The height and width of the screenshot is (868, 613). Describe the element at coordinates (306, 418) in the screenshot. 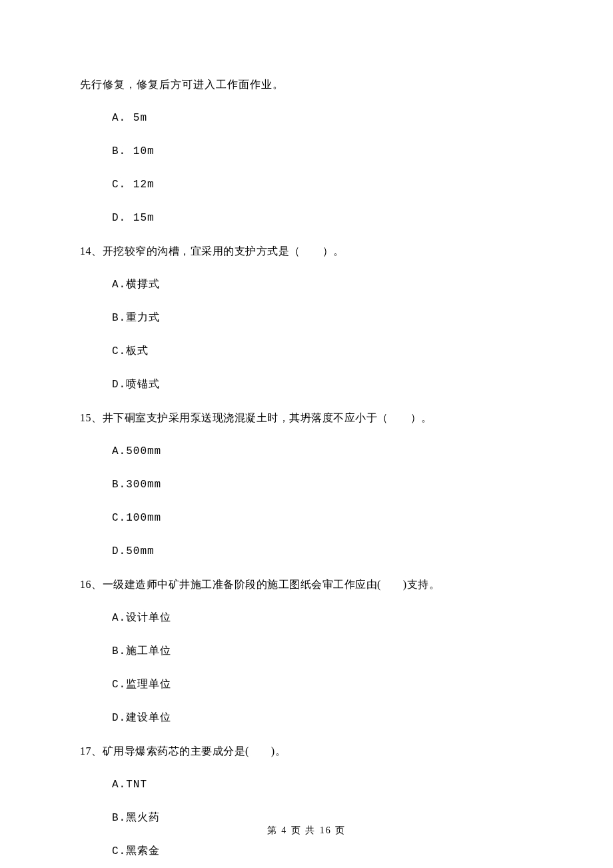

I see `q15-text: 15、井下硐室支护采用泵送现浇混凝土时，其坍落度不应小于（ ）。` at that location.